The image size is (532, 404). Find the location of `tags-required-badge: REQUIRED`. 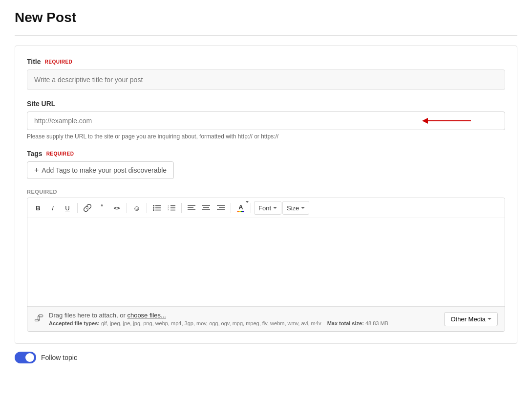

tags-required-badge: REQUIRED is located at coordinates (61, 154).